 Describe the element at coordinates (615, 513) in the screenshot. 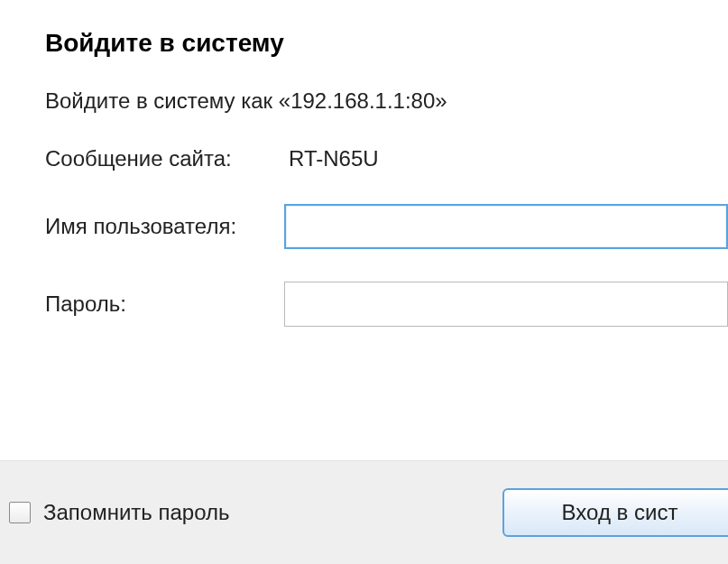

I see `login-button: Вход в сист` at that location.